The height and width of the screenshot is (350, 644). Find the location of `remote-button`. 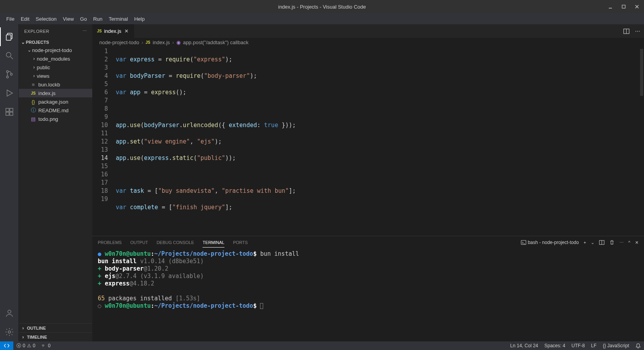

remote-button is located at coordinates (7, 346).